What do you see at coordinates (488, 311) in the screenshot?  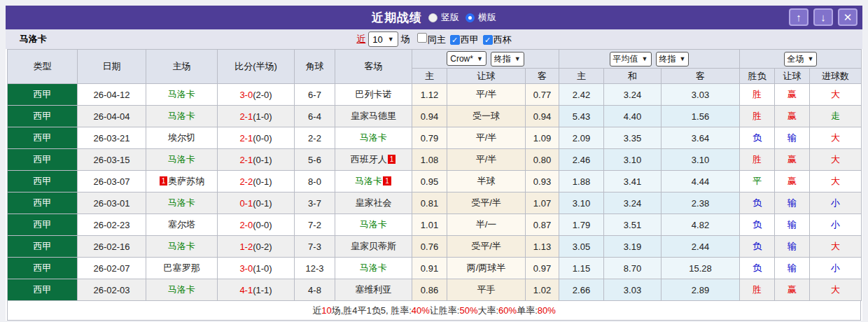 I see `summary-text: 大率:` at bounding box center [488, 311].